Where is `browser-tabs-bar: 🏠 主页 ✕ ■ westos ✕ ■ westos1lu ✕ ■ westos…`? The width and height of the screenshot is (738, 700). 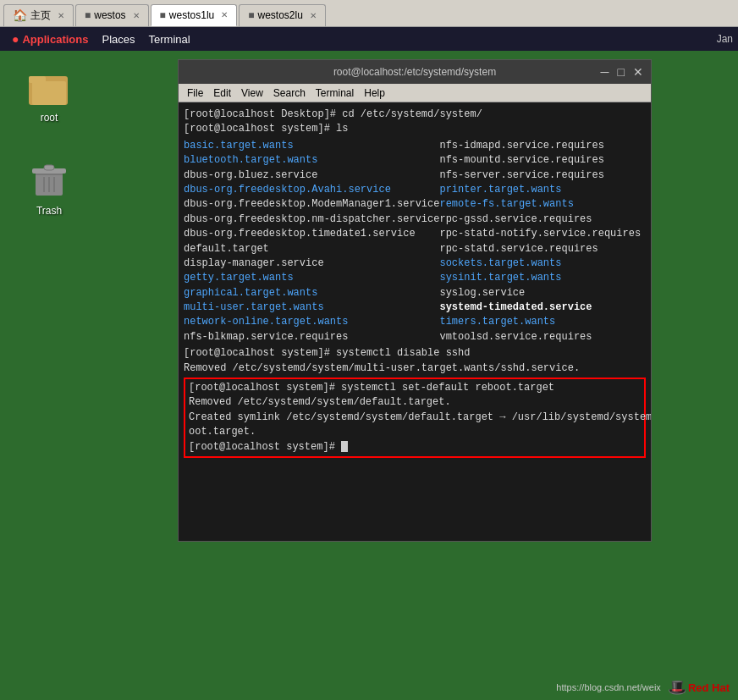 browser-tabs-bar: 🏠 主页 ✕ ■ westos ✕ ■ westos1lu ✕ ■ westos… is located at coordinates (369, 14).